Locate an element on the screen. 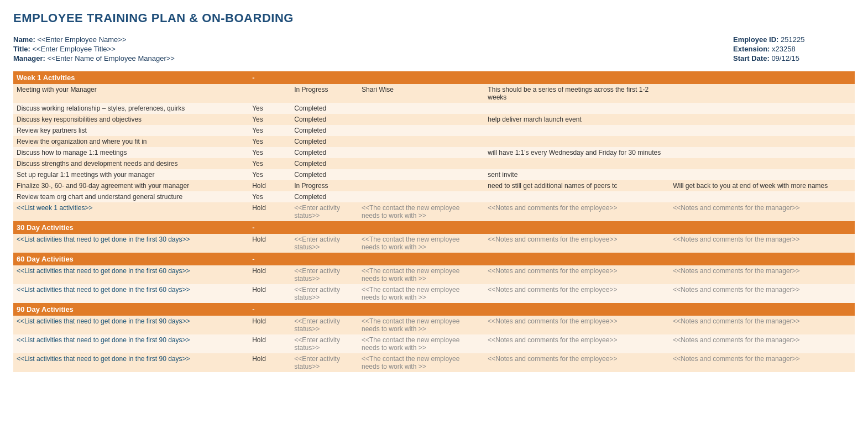 This screenshot has height=434, width=868. table-row: Discuss strengths and development needs … is located at coordinates (434, 164).